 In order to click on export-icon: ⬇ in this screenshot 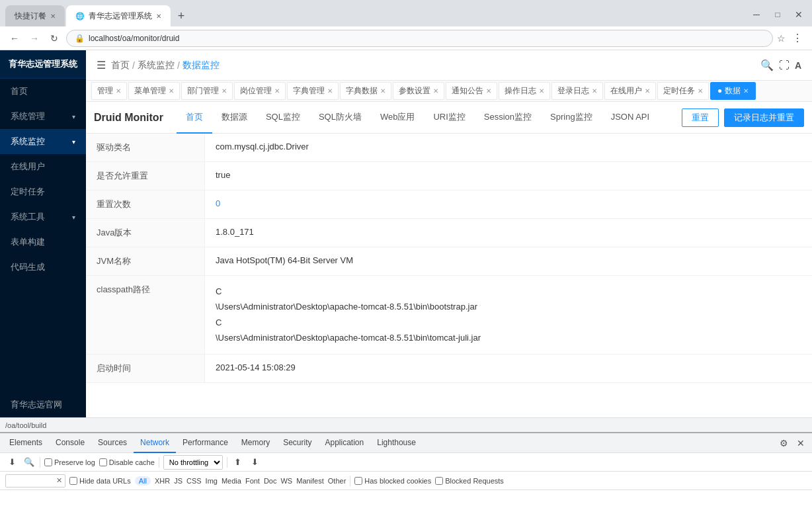, I will do `click(255, 462)`.